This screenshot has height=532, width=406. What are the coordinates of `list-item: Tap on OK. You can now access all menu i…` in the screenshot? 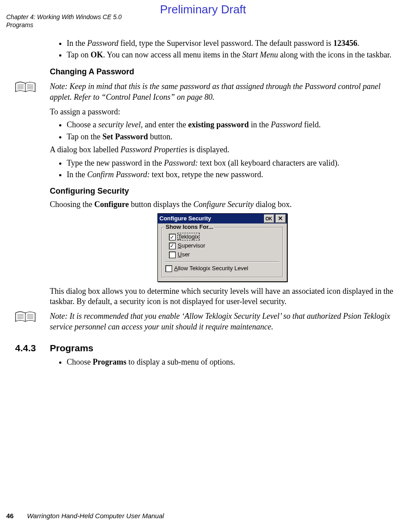 It's located at (230, 55).